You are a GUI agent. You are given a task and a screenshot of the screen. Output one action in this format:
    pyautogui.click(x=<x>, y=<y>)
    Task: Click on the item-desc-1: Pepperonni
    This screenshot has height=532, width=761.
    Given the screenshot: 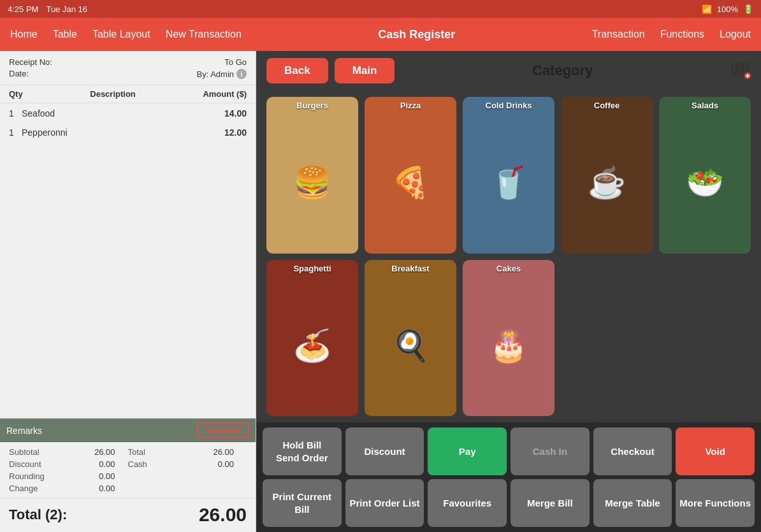 What is the action you would take?
    pyautogui.click(x=123, y=133)
    